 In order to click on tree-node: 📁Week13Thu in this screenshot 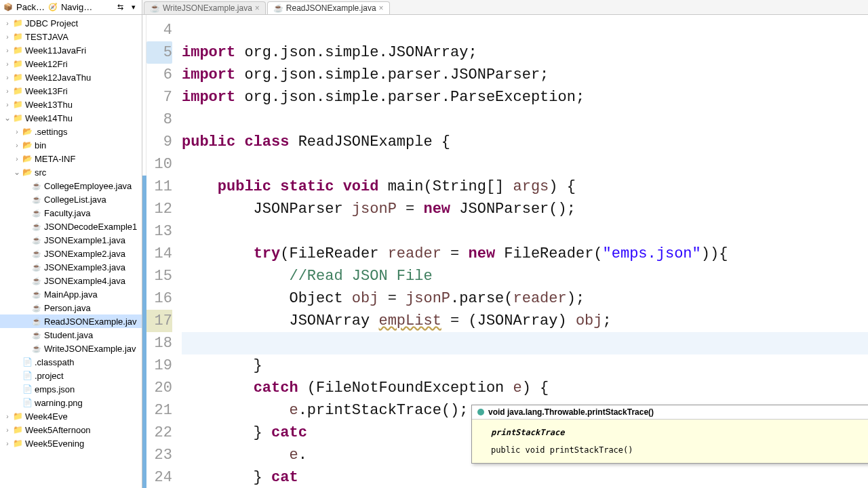, I will do `click(71, 104)`.